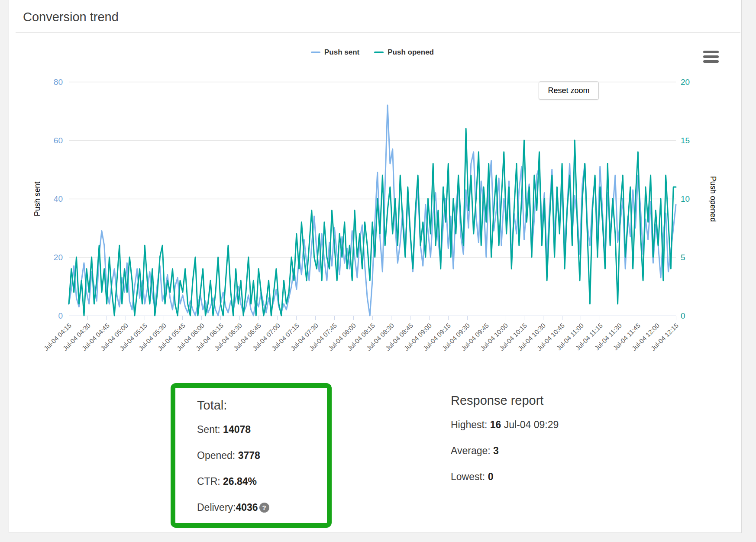 The image size is (756, 542). What do you see at coordinates (210, 429) in the screenshot?
I see `stat-label: Sent:` at bounding box center [210, 429].